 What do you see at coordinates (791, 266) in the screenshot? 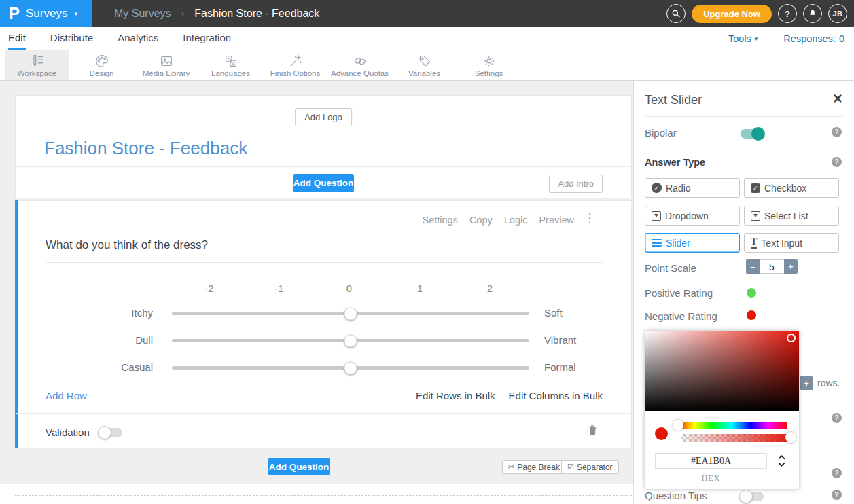
I see `increment-button: +` at bounding box center [791, 266].